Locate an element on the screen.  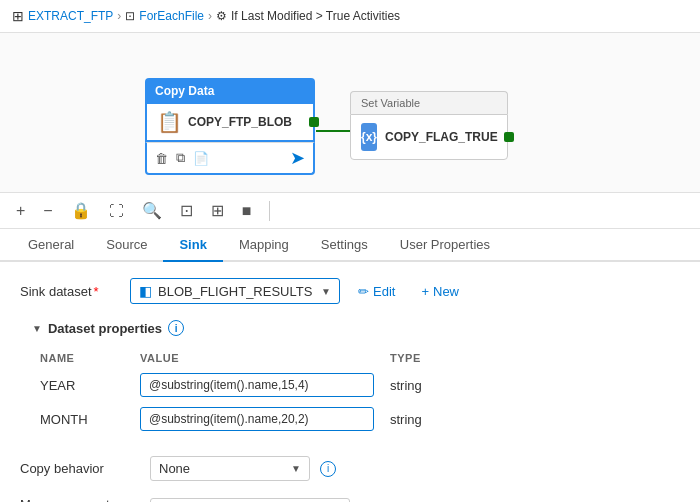
plus-icon: + is located at coordinates (425, 292).